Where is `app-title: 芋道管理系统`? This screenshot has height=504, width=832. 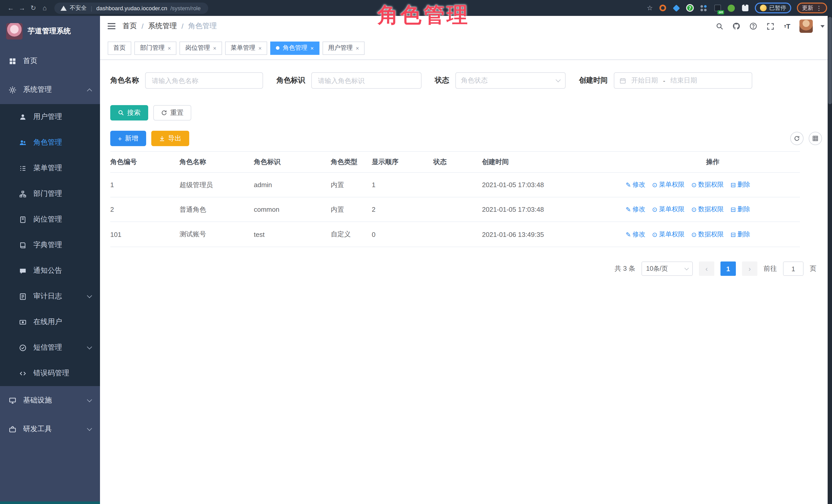
app-title: 芋道管理系统 is located at coordinates (49, 31).